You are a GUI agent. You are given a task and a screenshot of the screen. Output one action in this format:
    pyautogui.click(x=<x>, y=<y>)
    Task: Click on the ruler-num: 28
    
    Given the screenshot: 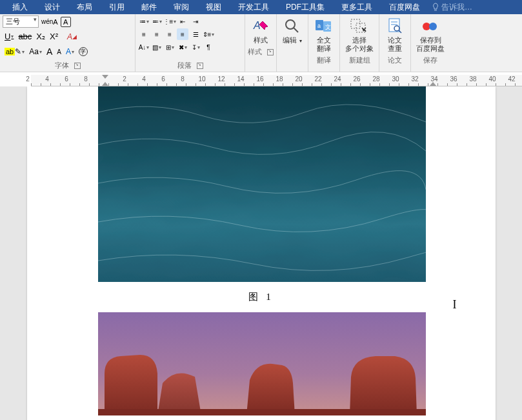 What is the action you would take?
    pyautogui.click(x=376, y=79)
    